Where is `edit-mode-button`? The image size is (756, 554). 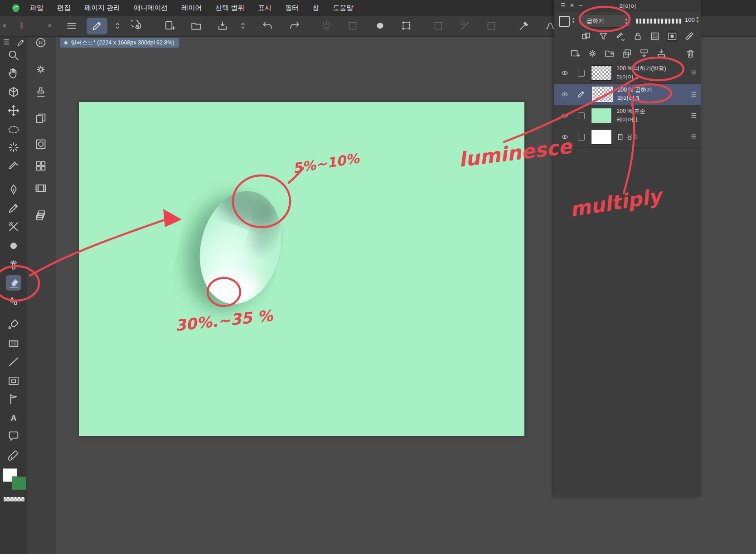 edit-mode-button is located at coordinates (97, 26).